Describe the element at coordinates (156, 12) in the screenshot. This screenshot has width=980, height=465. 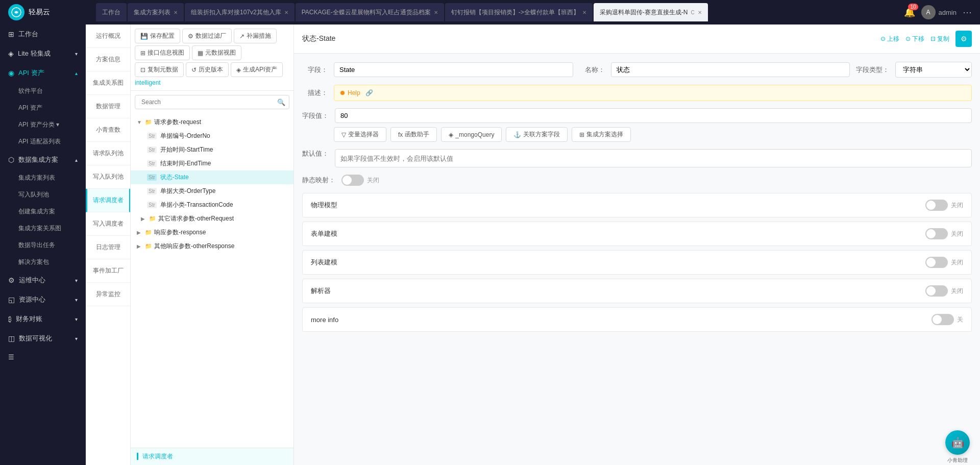
I see `tab-integration-list: 集成方案列表 ✕` at that location.